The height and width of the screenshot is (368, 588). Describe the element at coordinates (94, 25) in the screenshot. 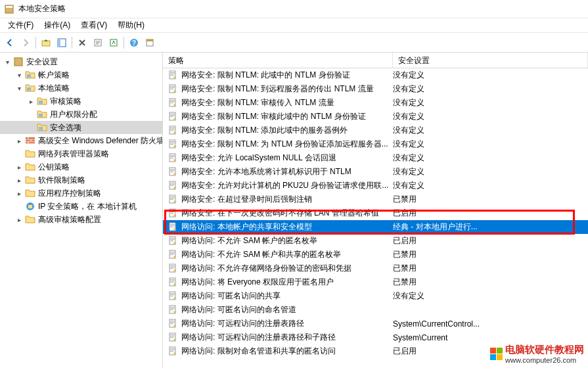

I see `menu-view: 查看(V)` at that location.